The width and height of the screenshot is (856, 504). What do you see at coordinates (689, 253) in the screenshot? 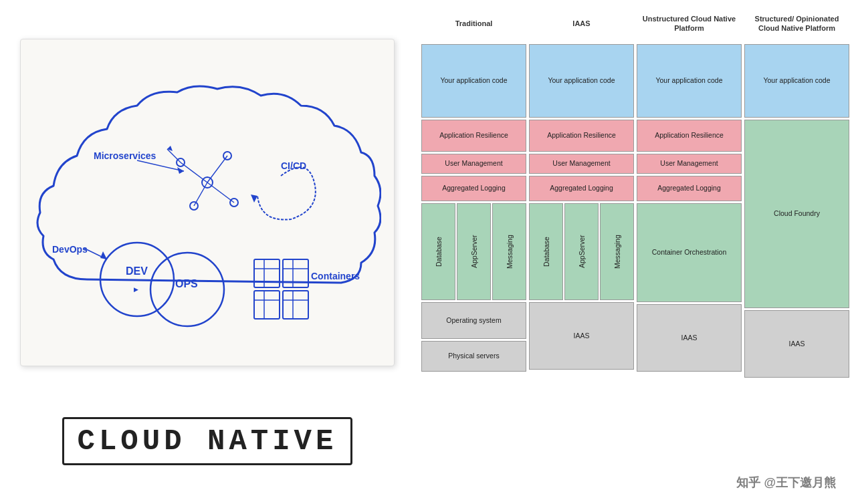
I see `unstructured-container-orch: Container Orchestration` at bounding box center [689, 253].